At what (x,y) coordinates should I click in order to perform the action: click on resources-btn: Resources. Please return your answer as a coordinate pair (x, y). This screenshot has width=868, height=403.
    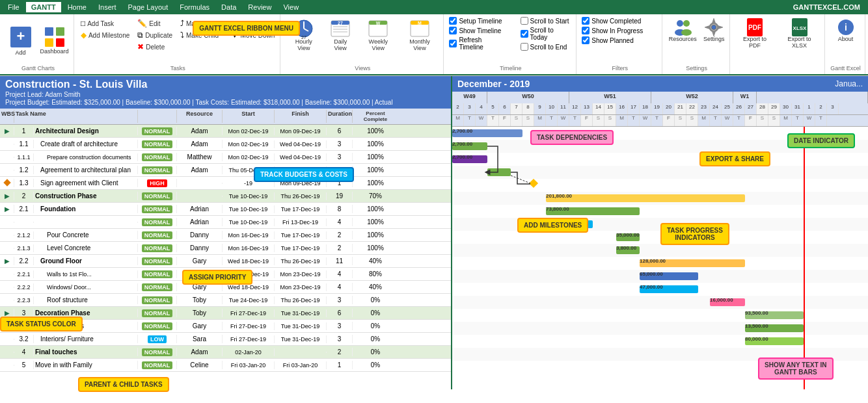
    Looking at the image, I should click on (683, 31).